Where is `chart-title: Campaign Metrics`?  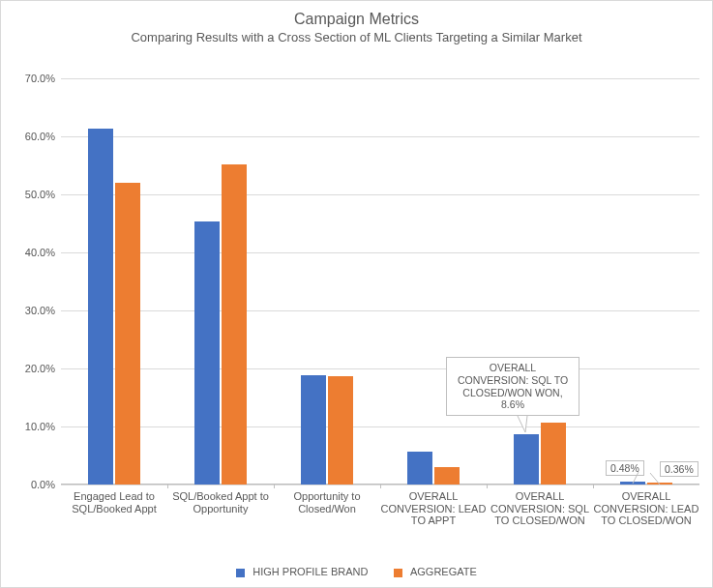
chart-title: Campaign Metrics is located at coordinates (356, 19).